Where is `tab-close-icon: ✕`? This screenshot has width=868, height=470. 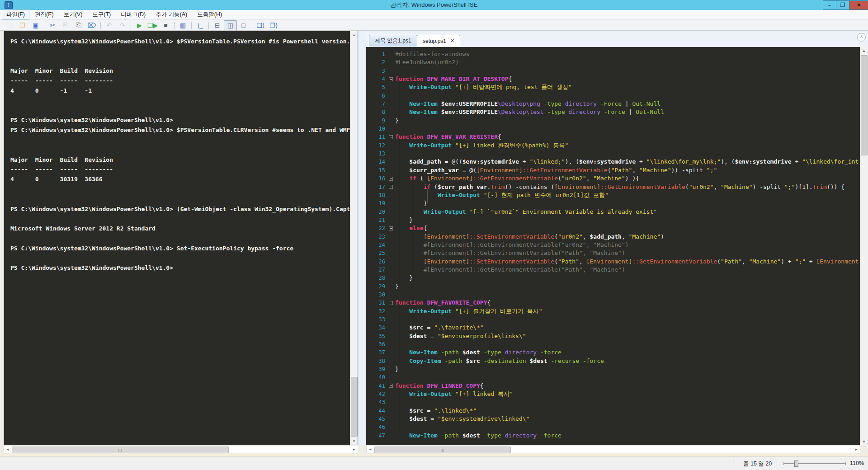 tab-close-icon: ✕ is located at coordinates (452, 41).